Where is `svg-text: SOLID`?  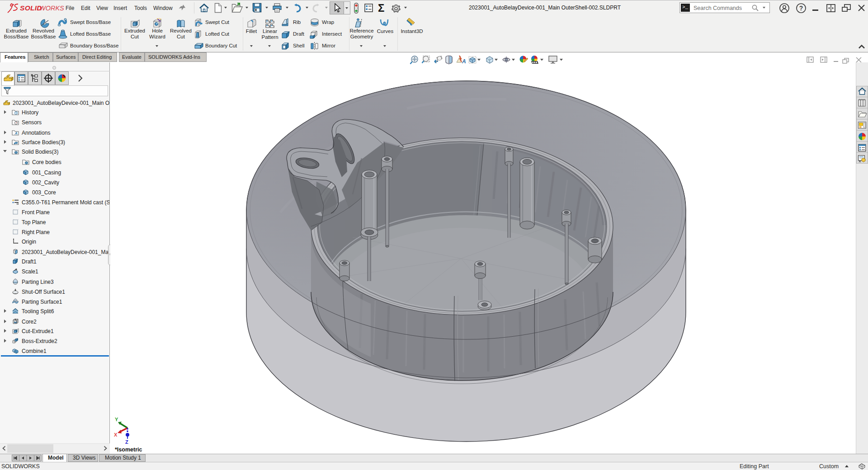 svg-text: SOLID is located at coordinates (31, 8).